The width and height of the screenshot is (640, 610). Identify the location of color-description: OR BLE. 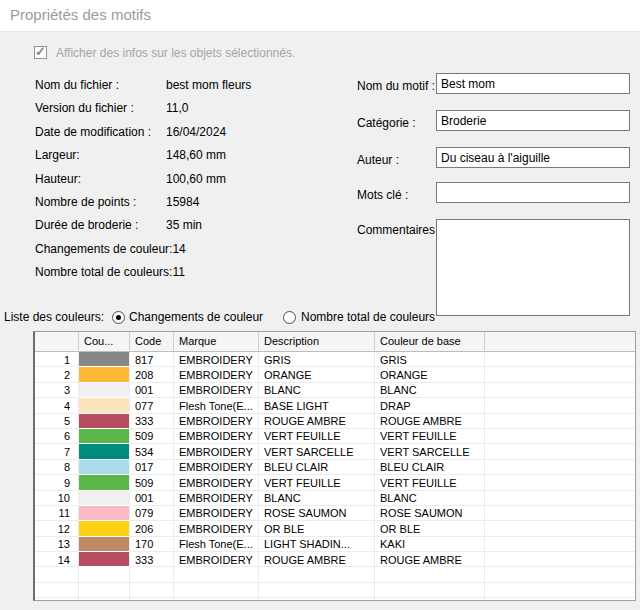
(317, 528).